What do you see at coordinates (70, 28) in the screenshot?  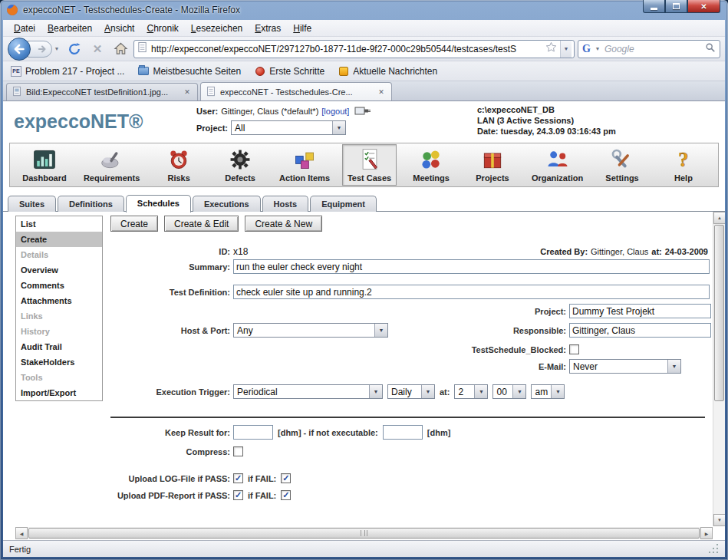 I see `menu-bearbeiten: Bearbeiten` at bounding box center [70, 28].